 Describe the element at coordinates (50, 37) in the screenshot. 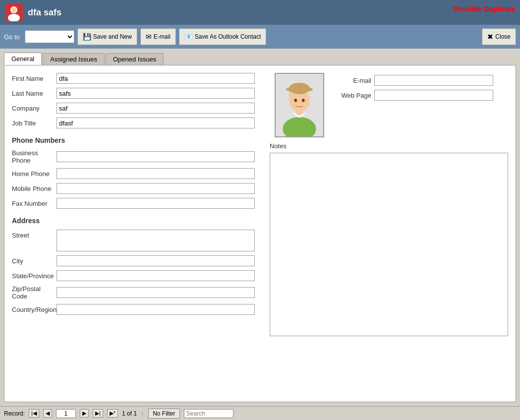

I see `goto-select` at that location.